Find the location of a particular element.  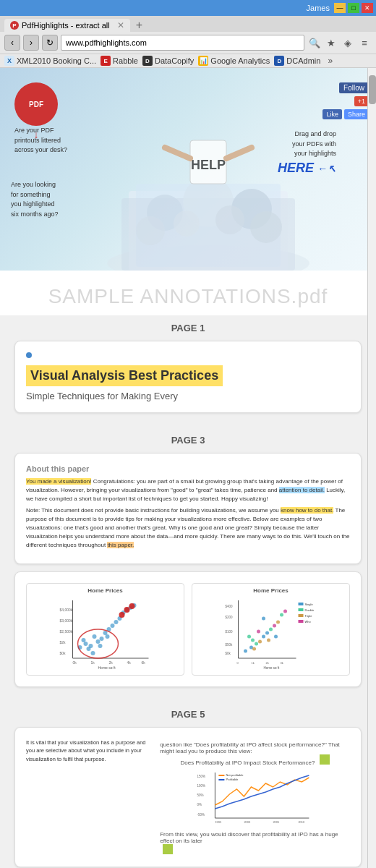

maximize-button: □ is located at coordinates (354, 8).